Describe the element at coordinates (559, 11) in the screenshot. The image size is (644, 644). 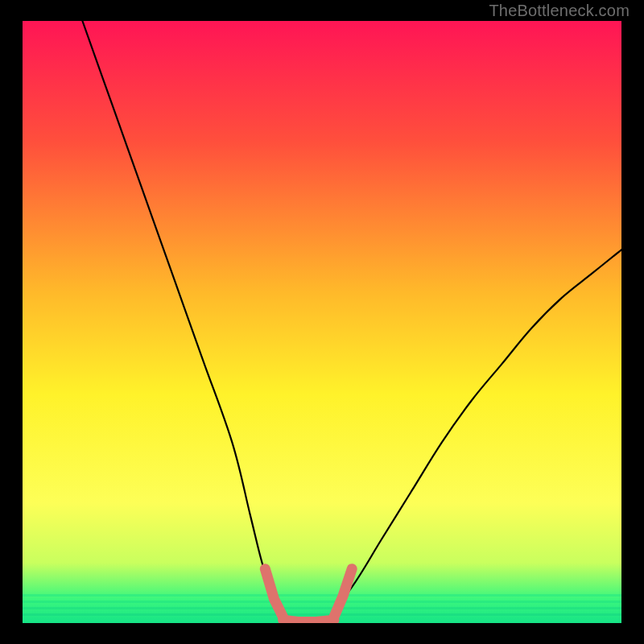
I see `watermark-text: TheBottleneck.com` at that location.